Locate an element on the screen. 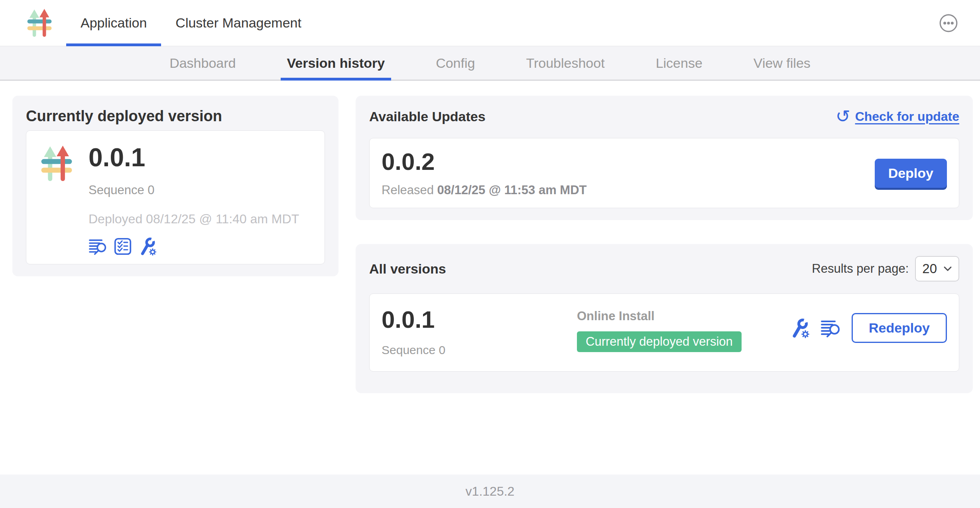 Image resolution: width=980 pixels, height=508 pixels. tab-dashboard: Dashboard is located at coordinates (203, 63).